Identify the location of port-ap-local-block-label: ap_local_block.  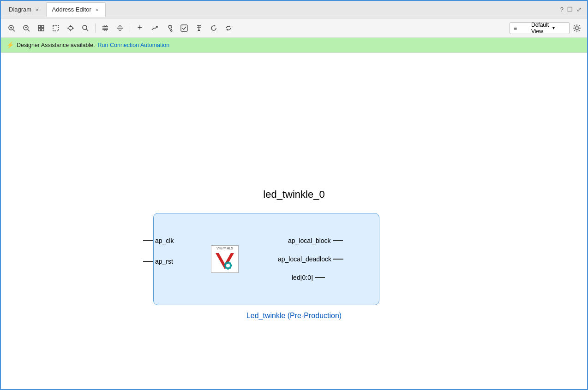
(310, 241).